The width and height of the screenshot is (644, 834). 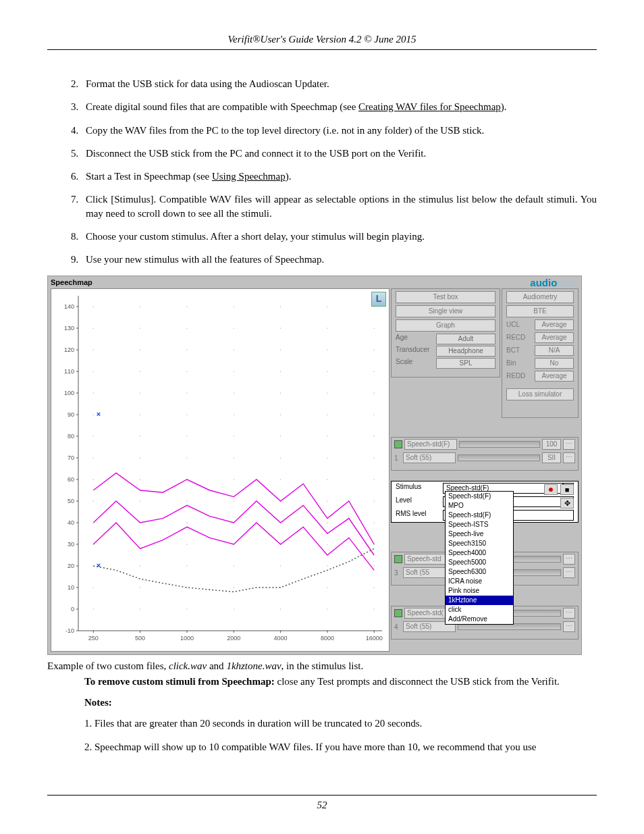 What do you see at coordinates (479, 525) in the screenshot?
I see `dropdown-item: Speech-ISTS` at bounding box center [479, 525].